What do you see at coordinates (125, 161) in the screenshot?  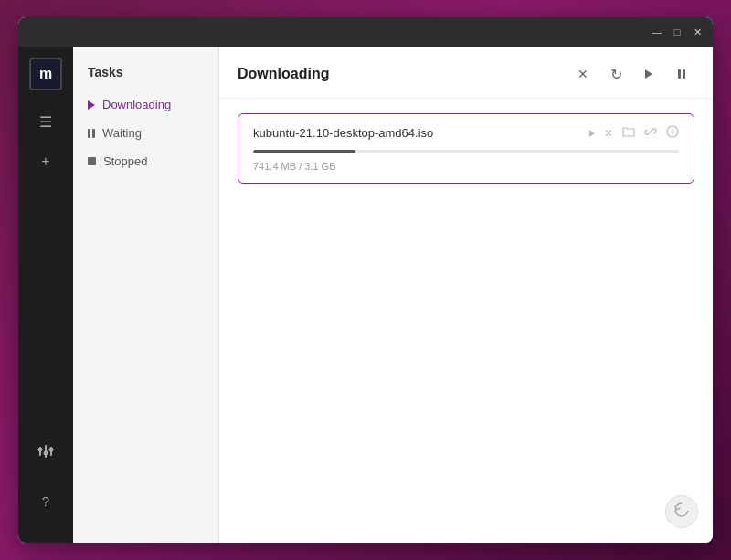 I see `sidebar-item-stopped-label: Stopped` at bounding box center [125, 161].